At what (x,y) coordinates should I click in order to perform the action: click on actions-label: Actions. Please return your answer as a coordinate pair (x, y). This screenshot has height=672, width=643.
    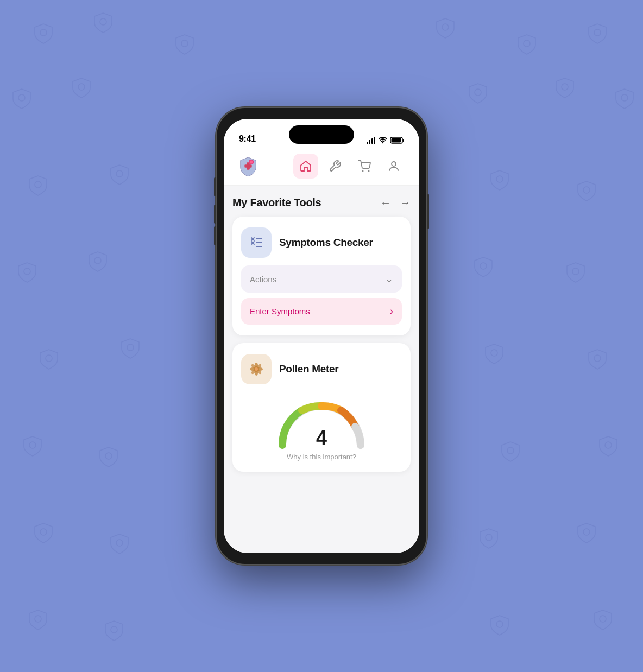
    Looking at the image, I should click on (263, 279).